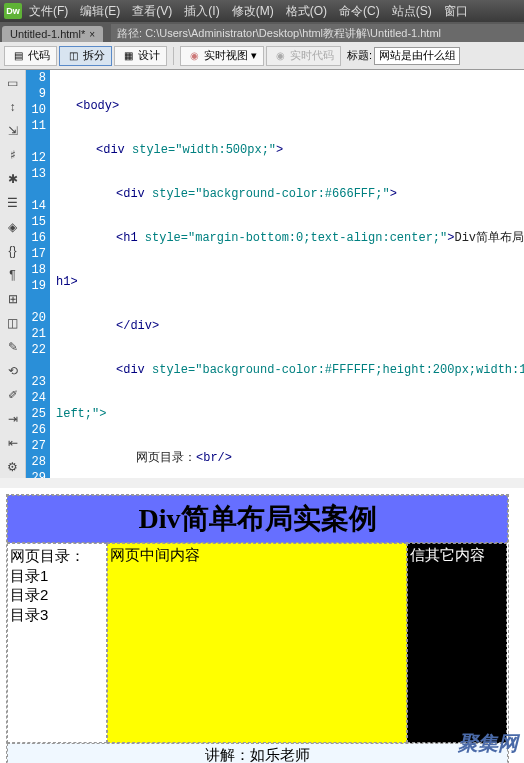 This screenshot has height=763, width=524. Describe the element at coordinates (222, 56) in the screenshot. I see `live-view-button: ◉ 实时视图 ▾` at that location.